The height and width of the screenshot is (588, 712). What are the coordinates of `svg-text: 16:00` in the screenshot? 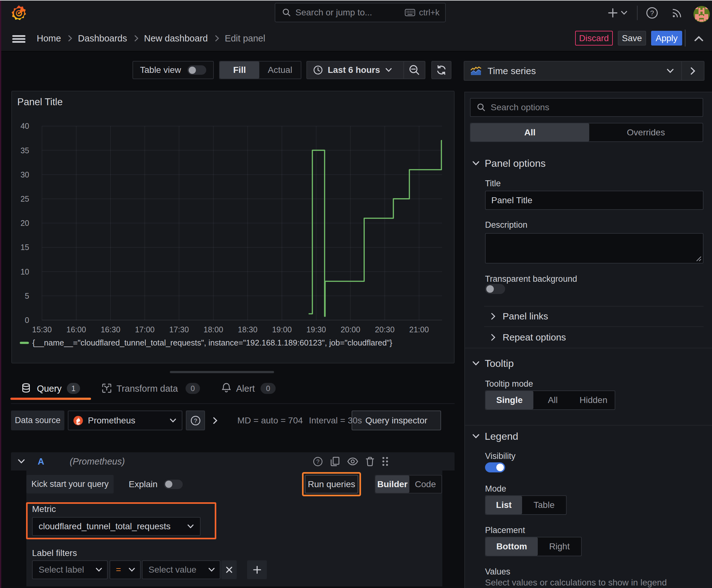 It's located at (77, 330).